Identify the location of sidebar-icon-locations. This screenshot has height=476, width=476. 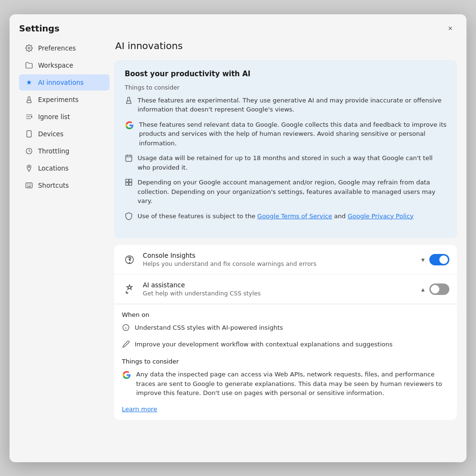
(29, 168).